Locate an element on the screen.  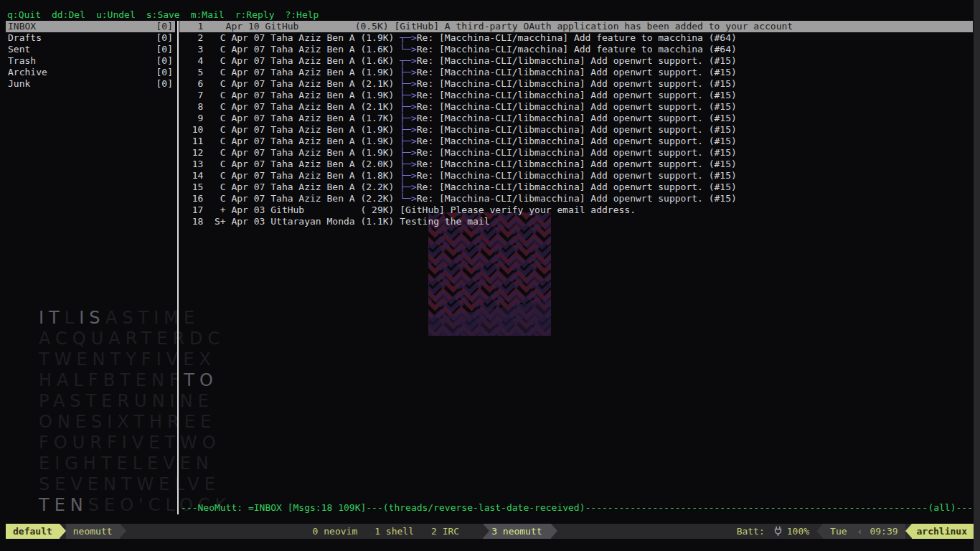
status-text: ---NeoMutt: =INBOX [Msgs:18 109K]---(thr… is located at coordinates (383, 508).